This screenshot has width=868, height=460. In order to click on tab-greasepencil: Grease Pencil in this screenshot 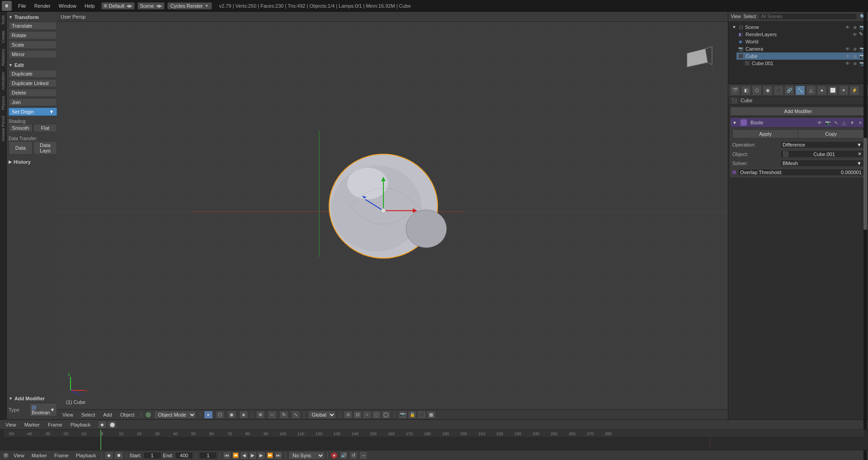, I will do `click(3, 128)`.